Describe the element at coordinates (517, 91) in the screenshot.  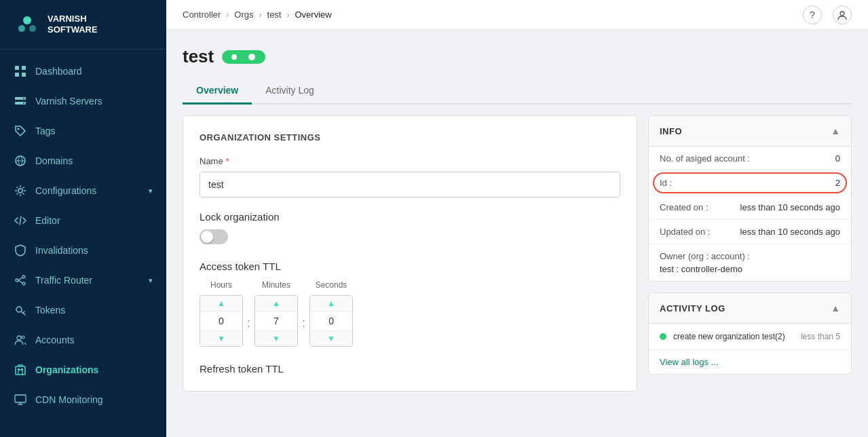
I see `tabs: Overview Activity Log` at that location.